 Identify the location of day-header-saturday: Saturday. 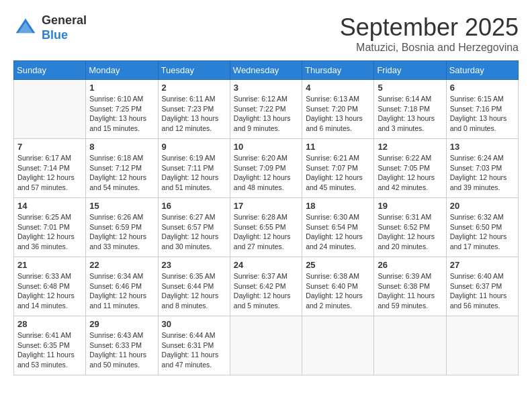
(482, 71).